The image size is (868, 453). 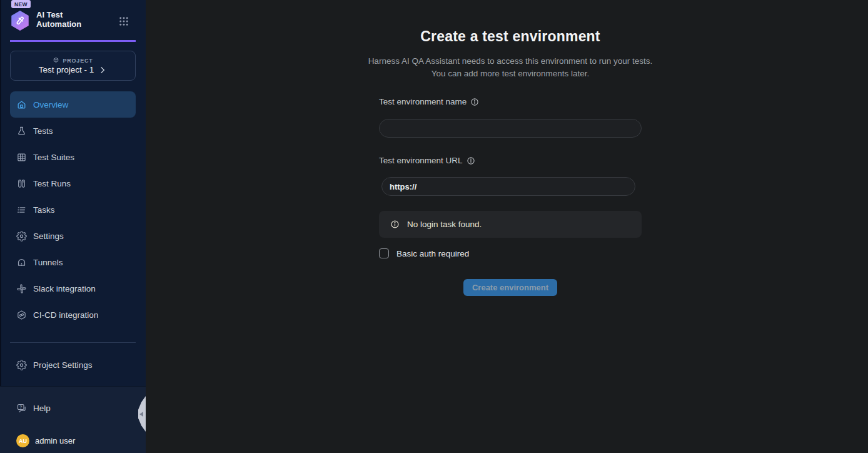 I want to click on app-title: AI Test Automation, so click(x=63, y=19).